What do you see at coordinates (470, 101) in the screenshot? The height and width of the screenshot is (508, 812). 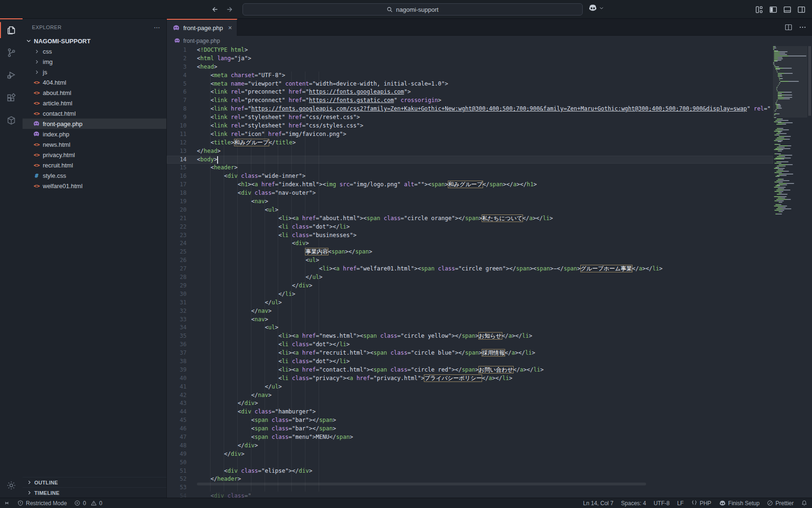 I see `code-line-7: 7 <link rel="preconnect" href="https://f…` at bounding box center [470, 101].